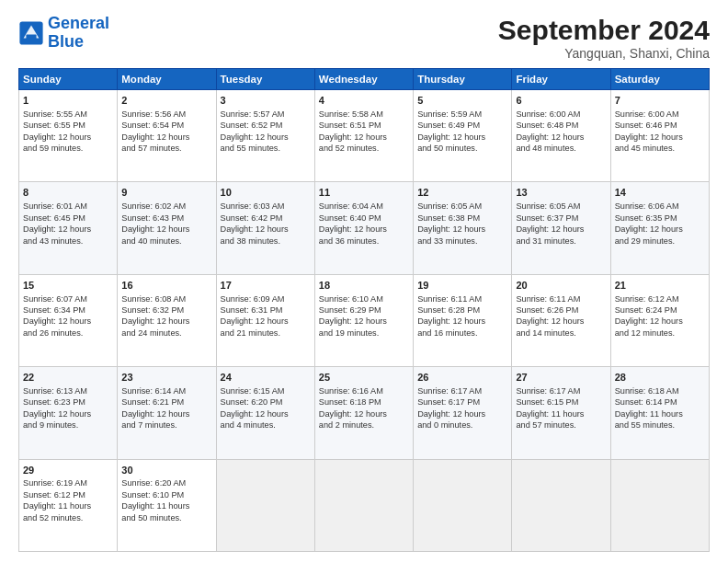  What do you see at coordinates (462, 148) in the screenshot?
I see `day-info: and 50 minutes.` at bounding box center [462, 148].